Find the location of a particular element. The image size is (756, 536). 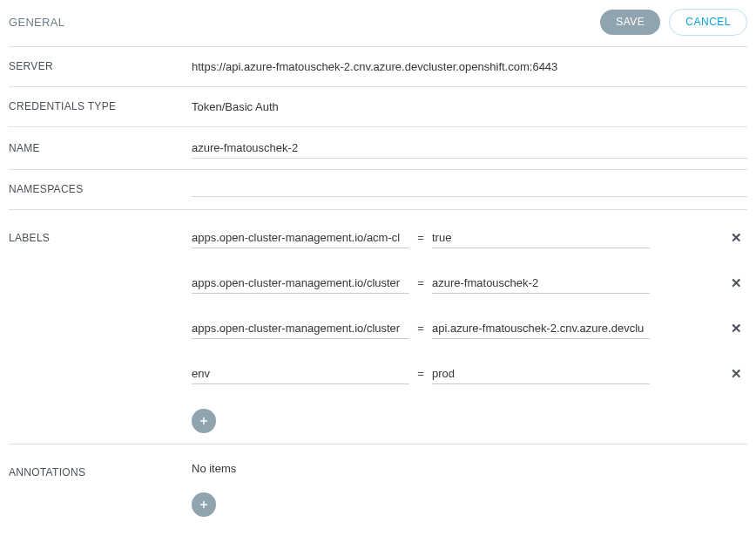

namespaces-label: NAMESPACES is located at coordinates (100, 189).